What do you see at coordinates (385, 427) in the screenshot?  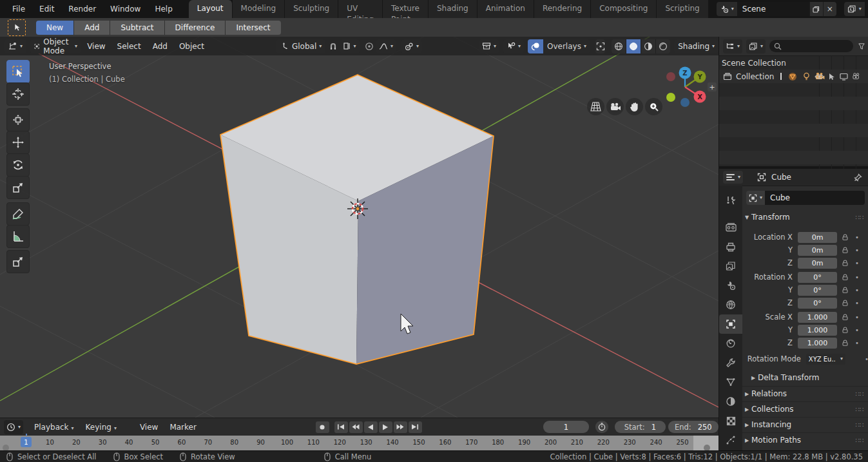 I see `play-button` at bounding box center [385, 427].